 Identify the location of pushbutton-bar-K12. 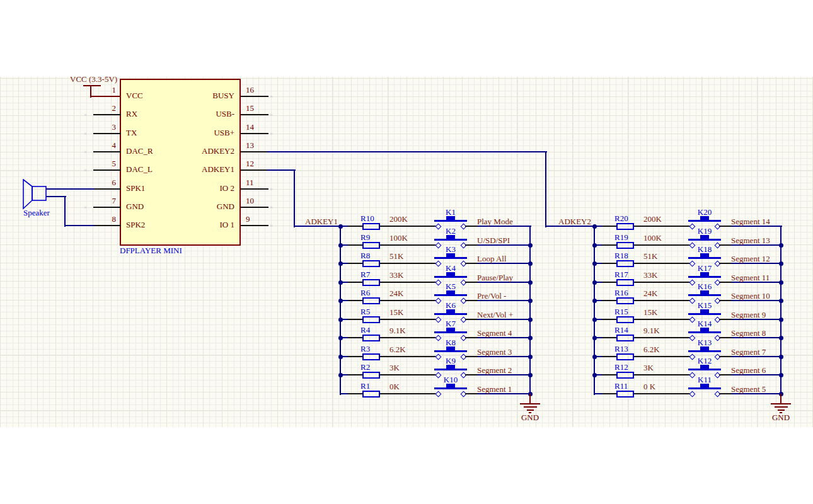
(705, 369).